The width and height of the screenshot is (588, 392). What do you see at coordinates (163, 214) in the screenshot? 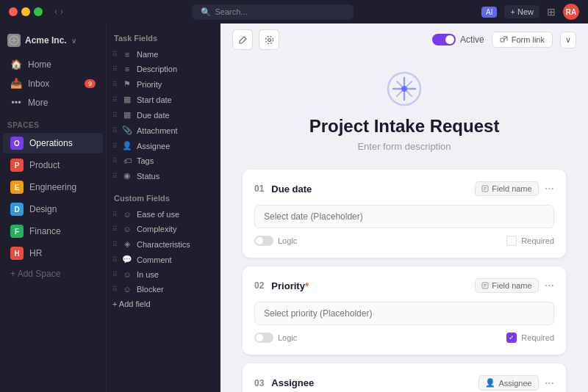
I see `field-row-ease-of-use: ⠿ ☺ Ease of use` at bounding box center [163, 214].